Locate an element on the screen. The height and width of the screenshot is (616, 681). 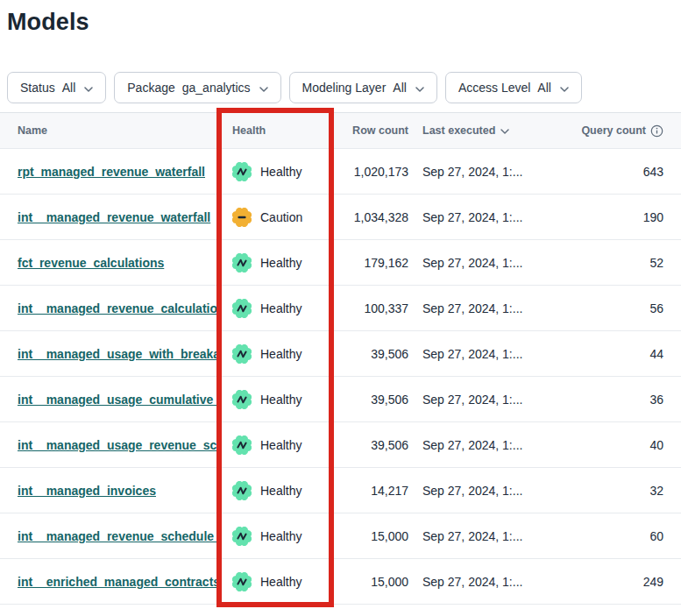
query-count-cell: 643 is located at coordinates (626, 172).